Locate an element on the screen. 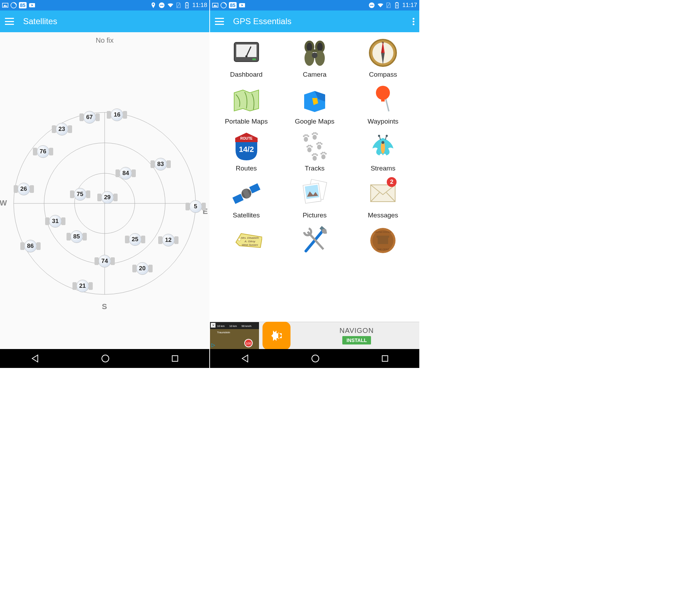  tile-portable-maps: Portable Maps is located at coordinates (246, 105).